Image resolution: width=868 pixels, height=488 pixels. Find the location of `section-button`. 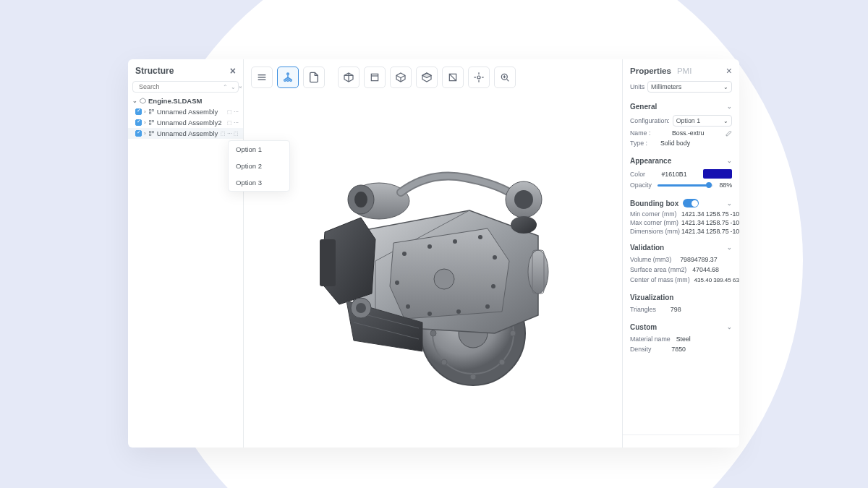

section-button is located at coordinates (453, 77).